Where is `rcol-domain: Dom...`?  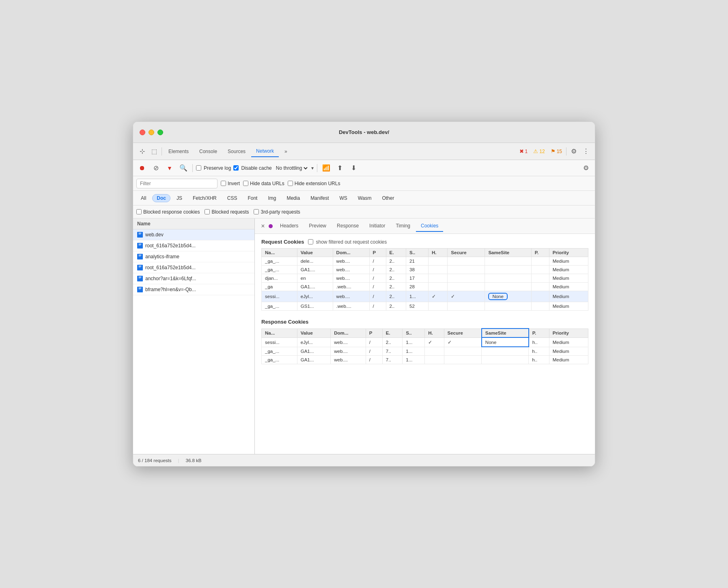 rcol-domain: Dom... is located at coordinates (348, 333).